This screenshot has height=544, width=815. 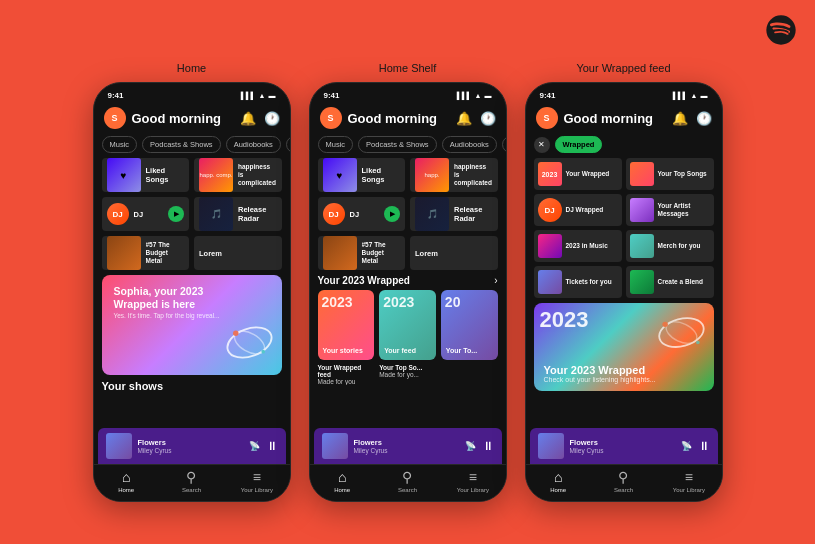 What do you see at coordinates (589, 282) in the screenshot?
I see `wg-label-6: Tickets for you` at bounding box center [589, 282].